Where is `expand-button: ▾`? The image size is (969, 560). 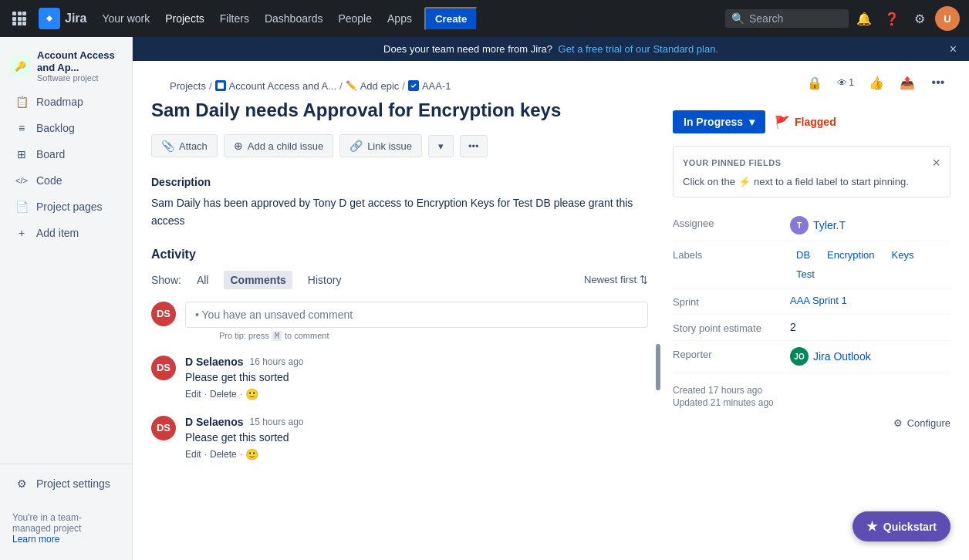 expand-button: ▾ is located at coordinates (441, 147).